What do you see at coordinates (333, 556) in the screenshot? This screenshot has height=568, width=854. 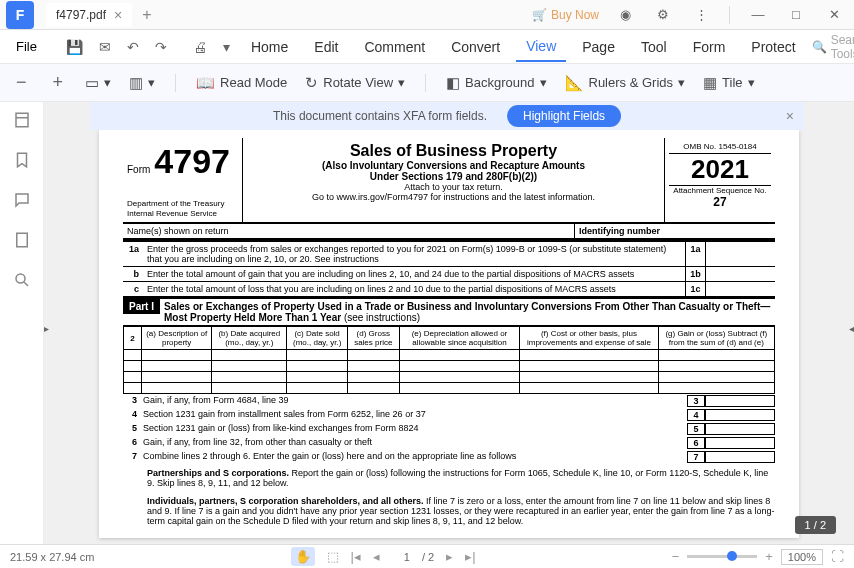 I see `select-tool-icon: ⬚` at bounding box center [333, 556].